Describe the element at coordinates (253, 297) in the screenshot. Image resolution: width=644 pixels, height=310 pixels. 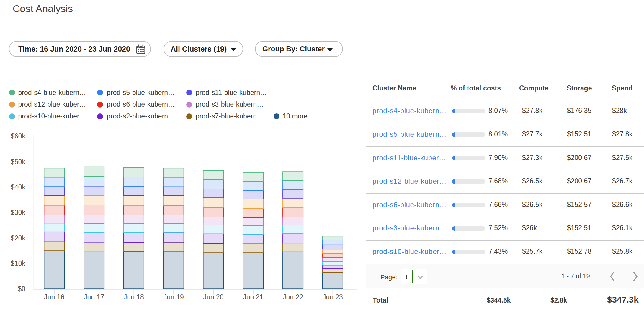
I see `svg-text: Jun 21` at that location.